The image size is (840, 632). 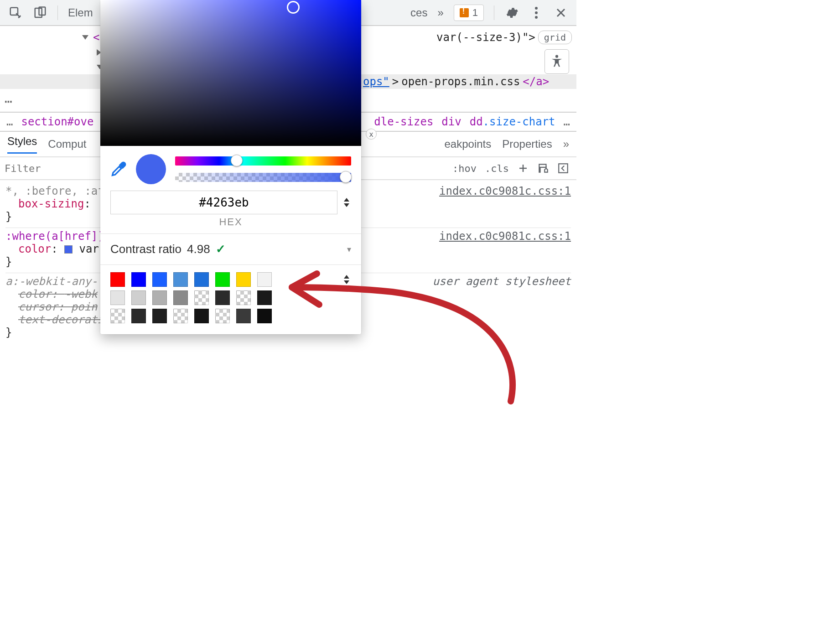 I want to click on device-toggle-icon, so click(x=40, y=13).